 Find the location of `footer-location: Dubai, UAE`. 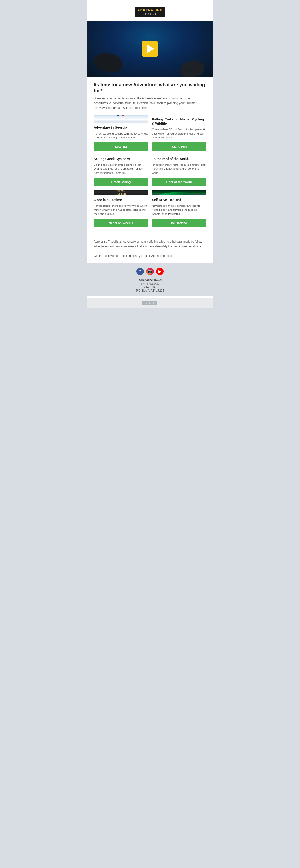

footer-location: Dubai, UAE is located at coordinates (150, 287).